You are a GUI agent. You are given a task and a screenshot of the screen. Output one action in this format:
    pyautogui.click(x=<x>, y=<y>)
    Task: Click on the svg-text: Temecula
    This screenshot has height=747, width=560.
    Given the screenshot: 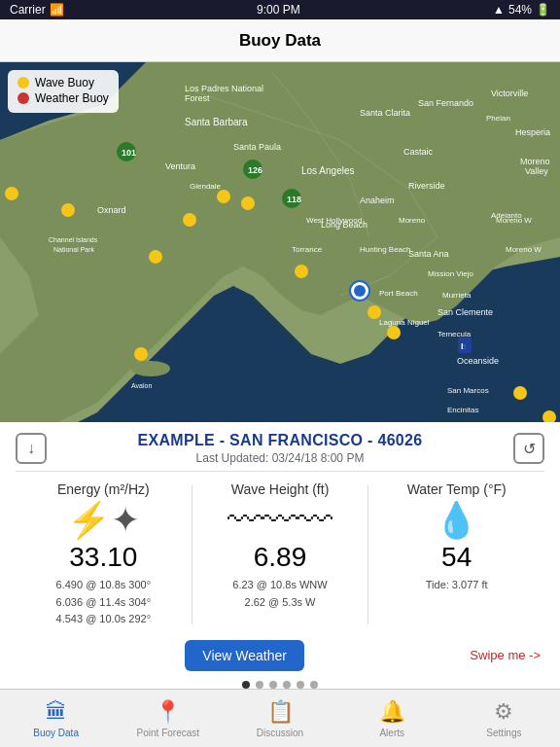 What is the action you would take?
    pyautogui.click(x=455, y=335)
    